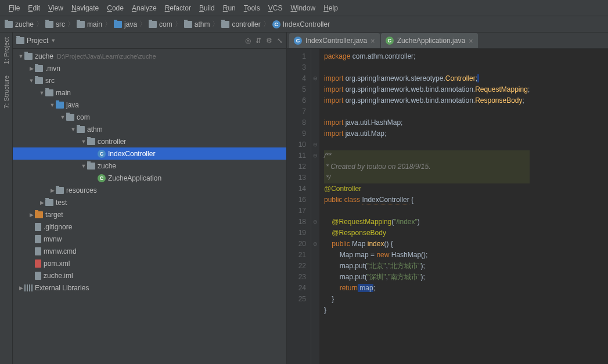 This screenshot has width=608, height=364. What do you see at coordinates (150, 202) in the screenshot?
I see `tree-test: ▶test` at bounding box center [150, 202].